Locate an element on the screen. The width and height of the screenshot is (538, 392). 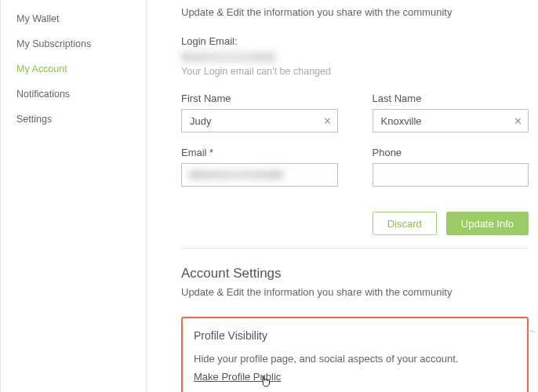
profile-visibility-desc: Hide your profile page, and social aspec… is located at coordinates (354, 359).